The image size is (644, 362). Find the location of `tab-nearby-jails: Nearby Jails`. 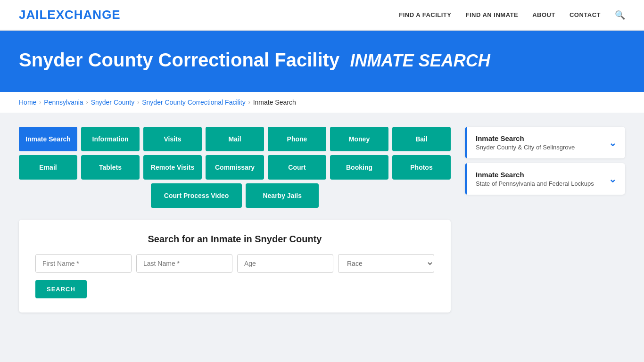

tab-nearby-jails: Nearby Jails is located at coordinates (282, 196).